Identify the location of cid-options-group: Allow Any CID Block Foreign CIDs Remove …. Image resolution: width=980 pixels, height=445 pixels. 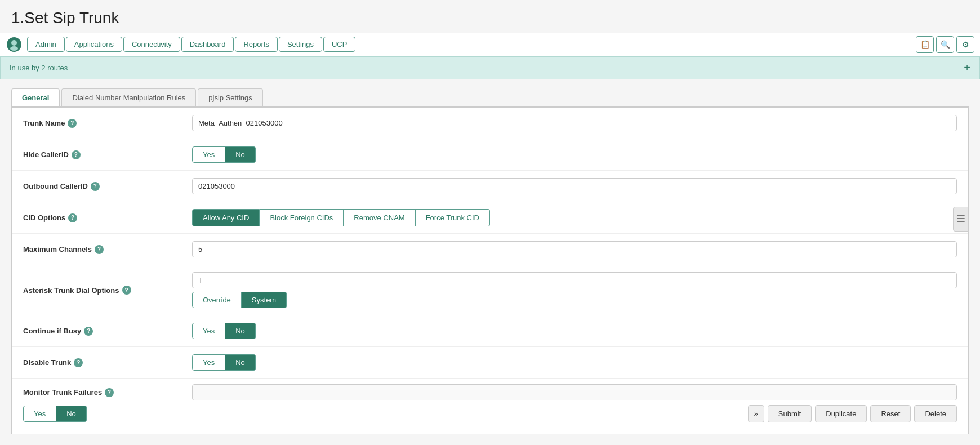
(574, 217).